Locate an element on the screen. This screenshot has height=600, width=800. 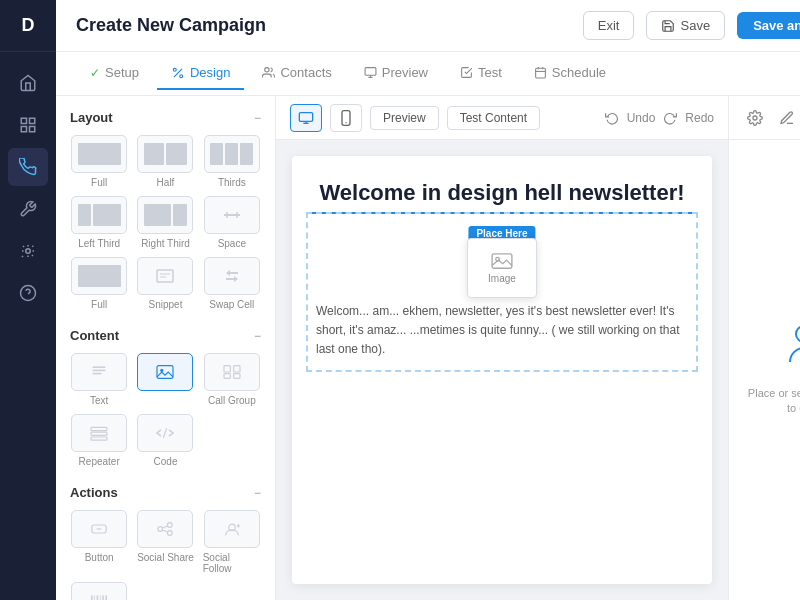
layout-section: Layout − Full is located at coordinates (166, 210).